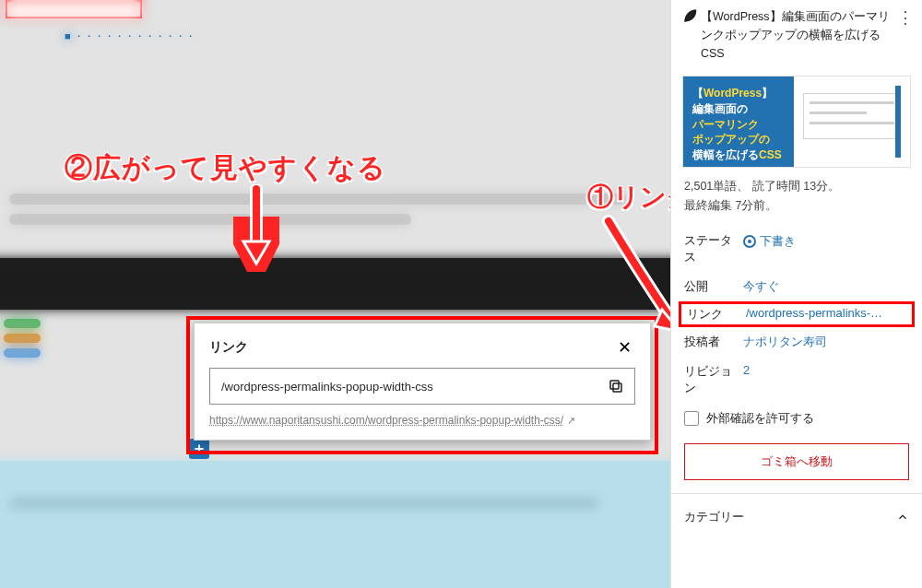  I want to click on permalink-popup: リンク ✕ https://www.naporitansushi.com/wor…, so click(422, 382).